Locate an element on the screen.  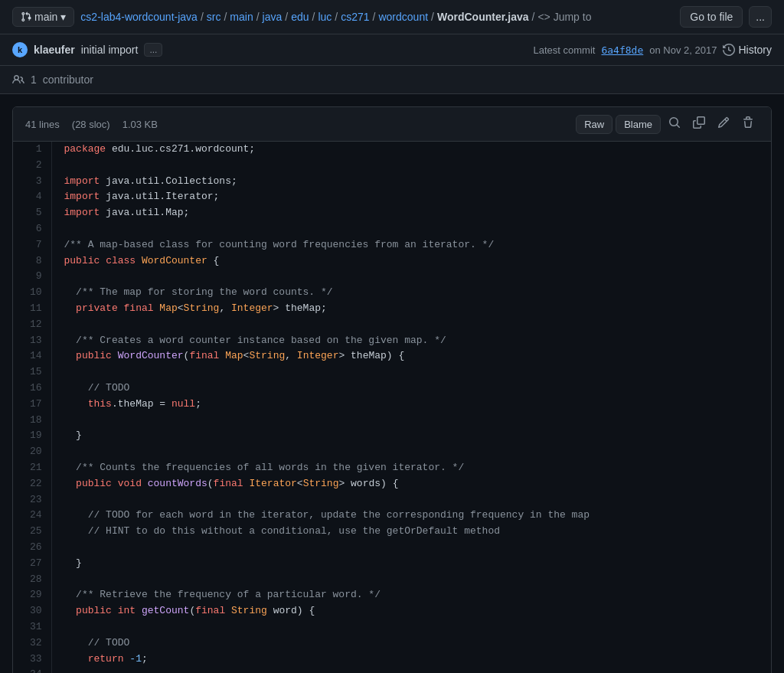
breadcrumb-current-file: WordCounter.java is located at coordinates (483, 17).